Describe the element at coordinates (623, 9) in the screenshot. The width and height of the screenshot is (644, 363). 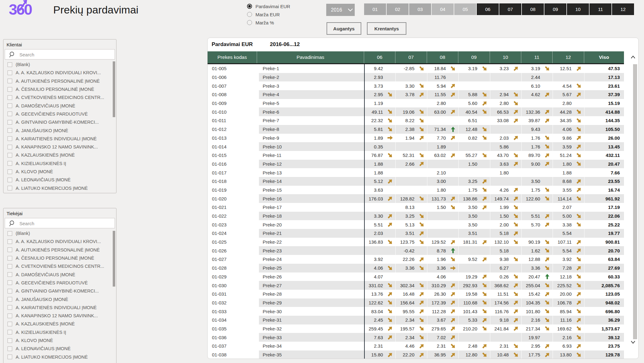
I see `month-button-12: 12` at that location.